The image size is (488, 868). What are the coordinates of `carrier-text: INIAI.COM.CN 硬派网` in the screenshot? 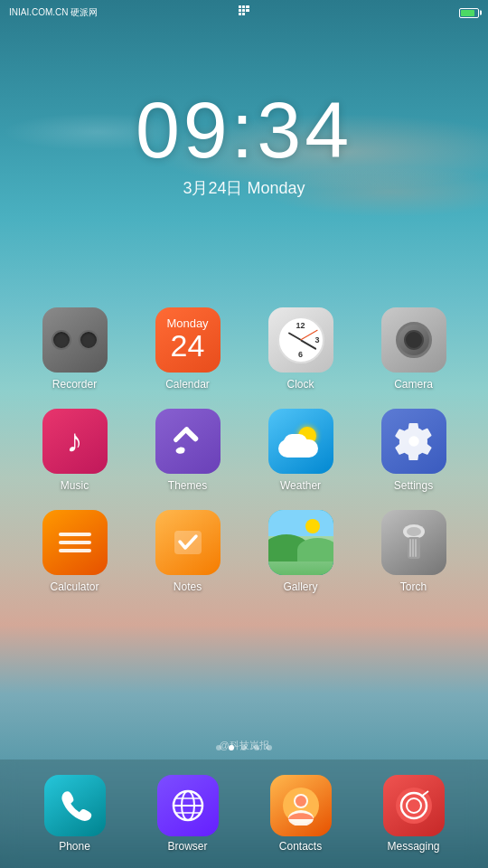 It's located at (53, 13).